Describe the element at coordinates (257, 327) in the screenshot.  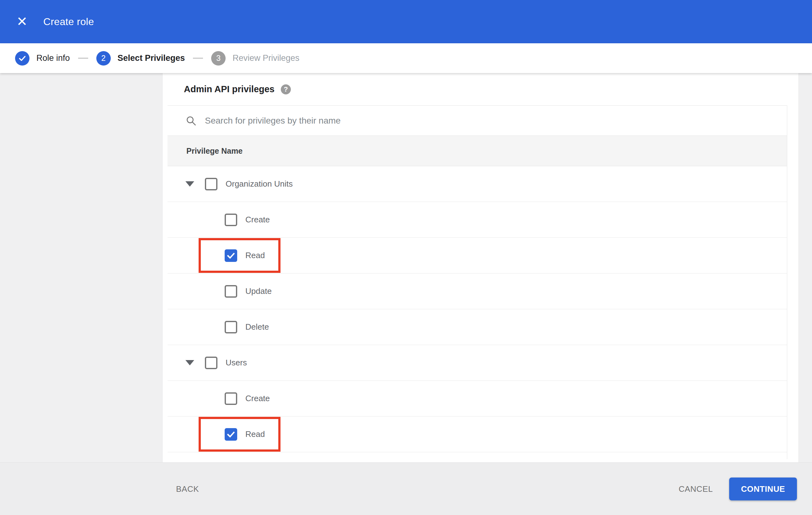
I see `row-label: Delete` at that location.